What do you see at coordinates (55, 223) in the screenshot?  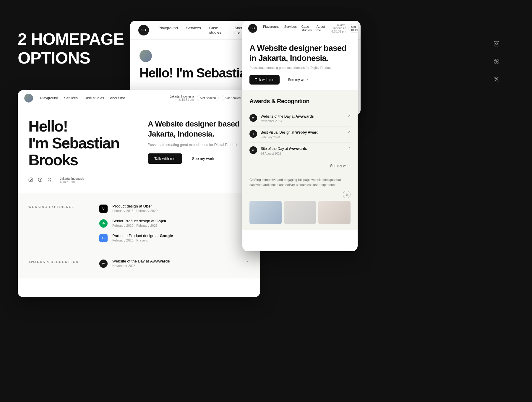 I see `work-section-label: WORKING EXPERIENCE` at bounding box center [55, 223].